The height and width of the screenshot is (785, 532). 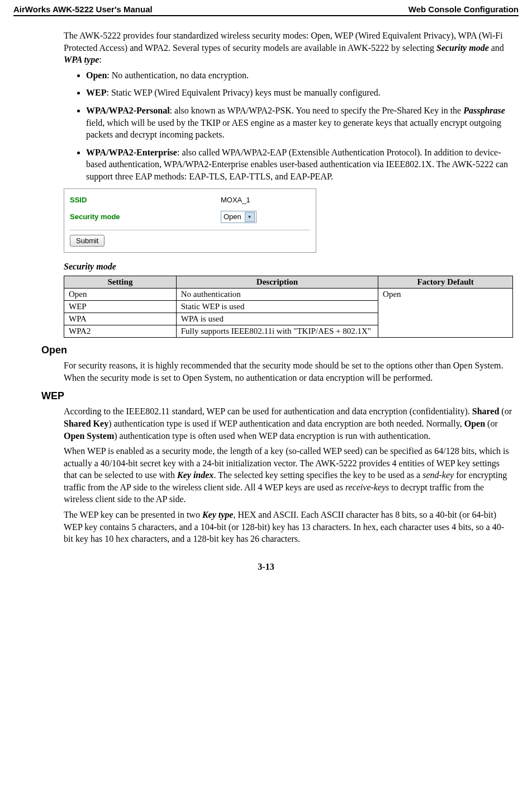 What do you see at coordinates (266, 10) in the screenshot?
I see `page-header: AirWorks AWK-5222 User's Manual Web Cons…` at bounding box center [266, 10].